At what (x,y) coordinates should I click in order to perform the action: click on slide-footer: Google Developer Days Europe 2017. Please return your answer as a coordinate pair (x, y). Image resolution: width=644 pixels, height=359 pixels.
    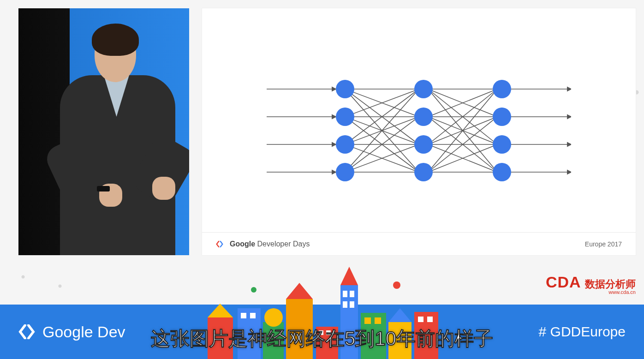
    Looking at the image, I should click on (419, 244).